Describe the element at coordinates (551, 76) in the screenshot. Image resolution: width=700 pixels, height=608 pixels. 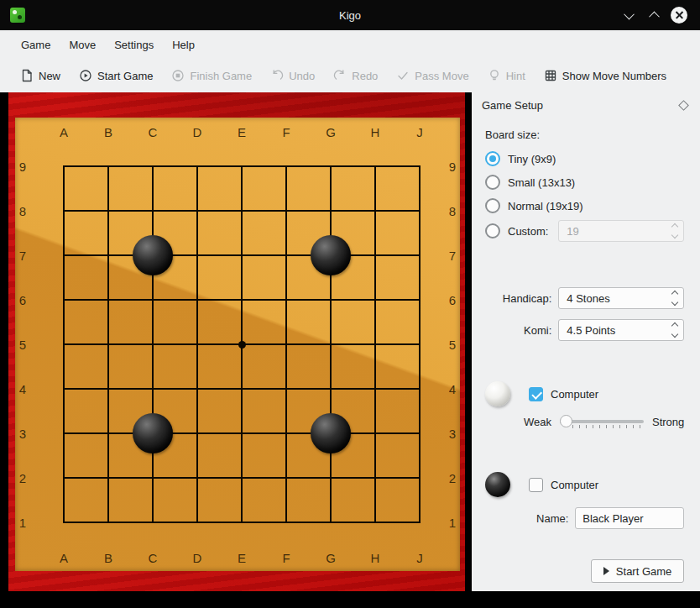
I see `board-grid-icon` at that location.